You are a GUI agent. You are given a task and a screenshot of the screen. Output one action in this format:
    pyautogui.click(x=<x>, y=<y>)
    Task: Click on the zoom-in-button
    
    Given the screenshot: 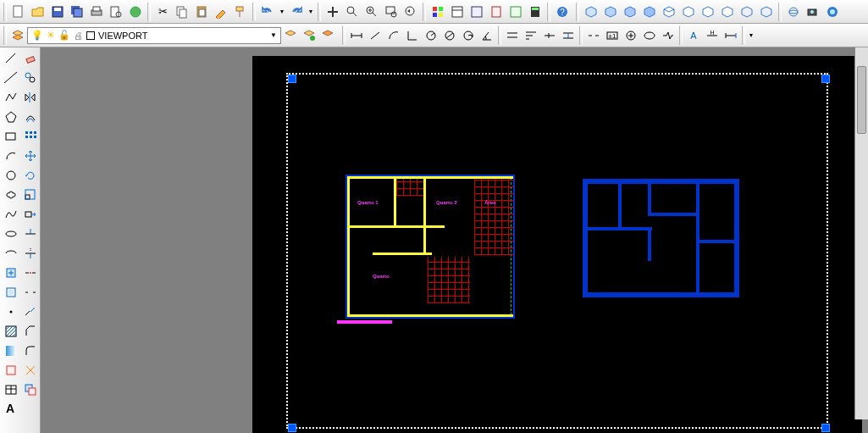 What is the action you would take?
    pyautogui.click(x=372, y=12)
    